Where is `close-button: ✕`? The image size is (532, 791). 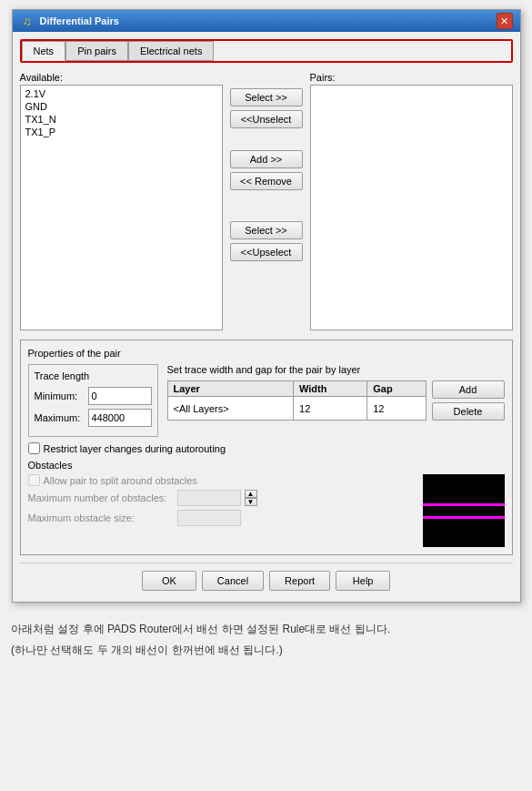 close-button: ✕ is located at coordinates (505, 21).